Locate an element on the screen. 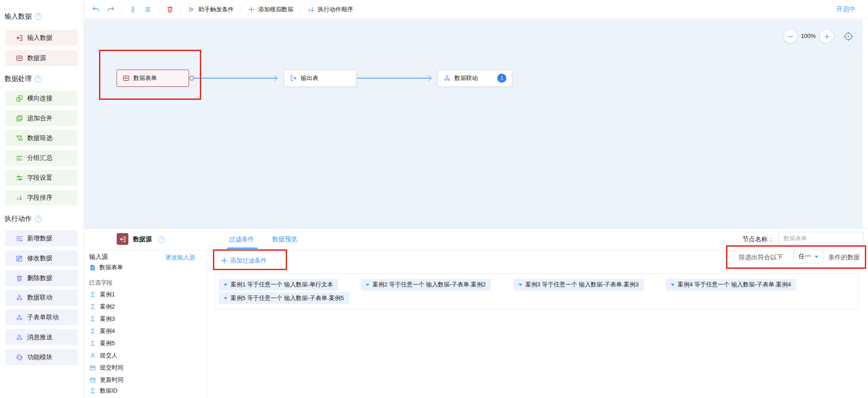 The width and height of the screenshot is (868, 398). node-data-linkage: 数据联动 1 is located at coordinates (475, 78).